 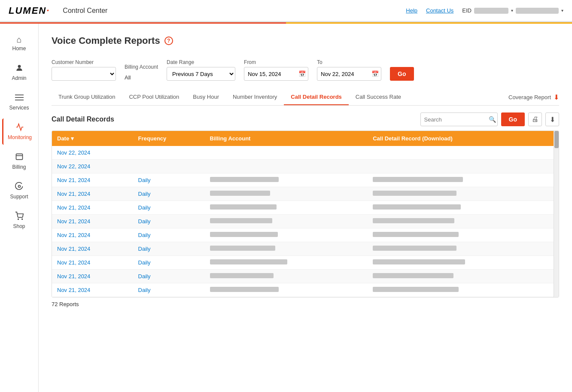 I want to click on sidebar-label-home: Home, so click(x=19, y=49).